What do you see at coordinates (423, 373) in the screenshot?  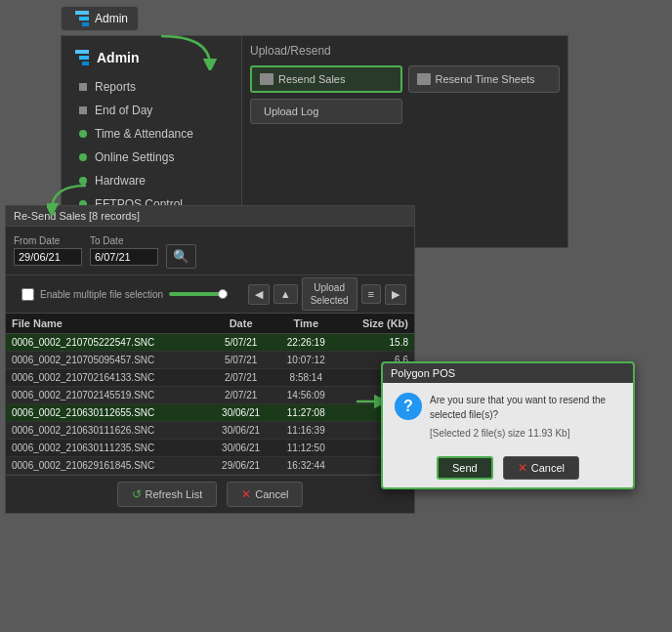 I see `dialog-title: Polygon POS` at bounding box center [423, 373].